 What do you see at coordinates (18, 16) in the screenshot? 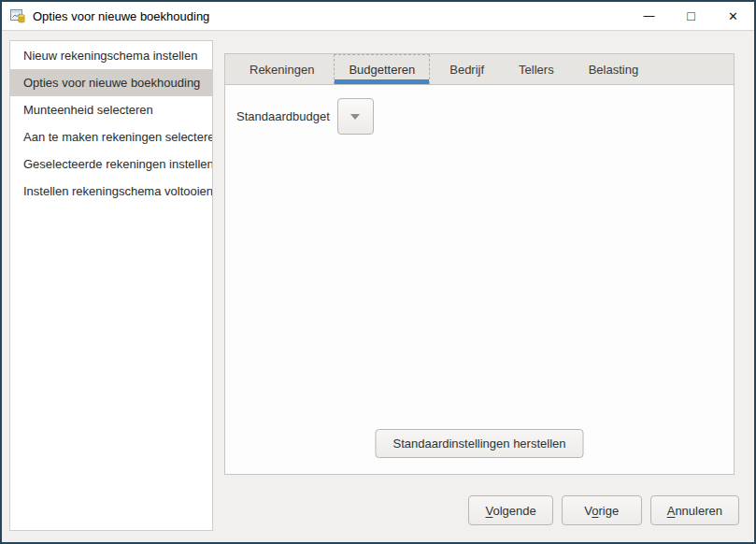
I see `gnucash-app-icon` at bounding box center [18, 16].